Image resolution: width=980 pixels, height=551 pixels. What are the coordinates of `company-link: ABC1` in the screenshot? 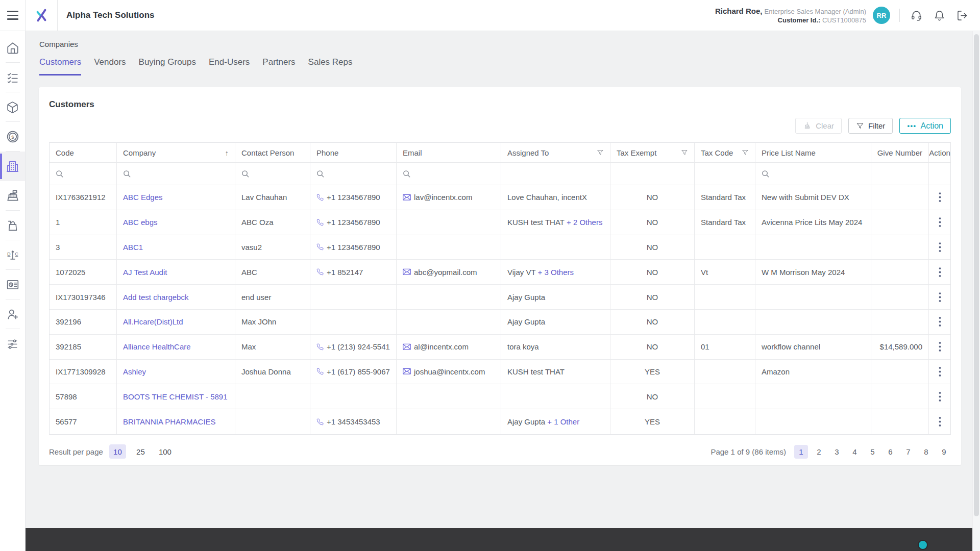 It's located at (133, 247).